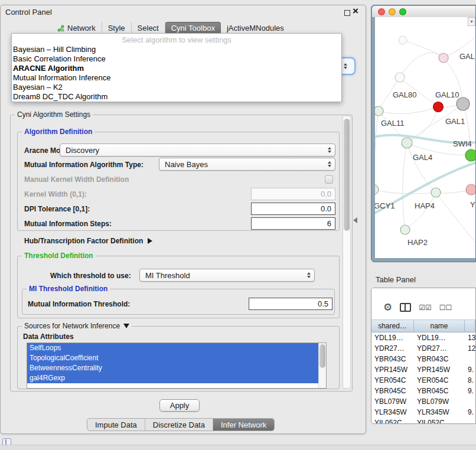 Image resolution: width=476 pixels, height=450 pixels. Describe the element at coordinates (385, 206) in the screenshot. I see `node-label: GCY1` at that location.